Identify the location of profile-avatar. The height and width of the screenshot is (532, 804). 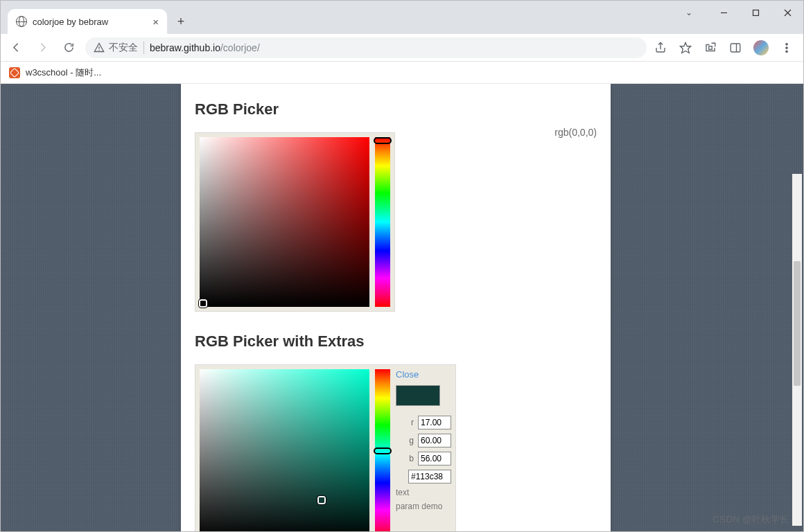
(761, 48).